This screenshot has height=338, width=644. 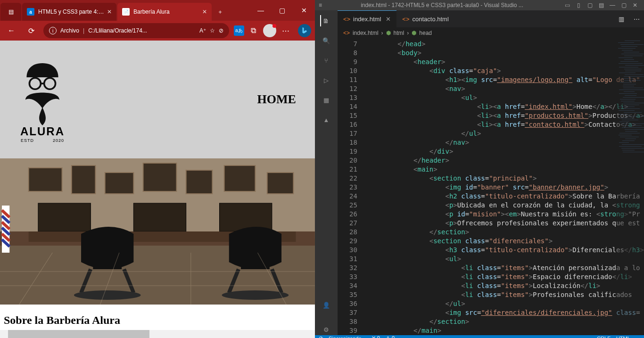 I want to click on layout-icon: ▢, so click(x=590, y=5).